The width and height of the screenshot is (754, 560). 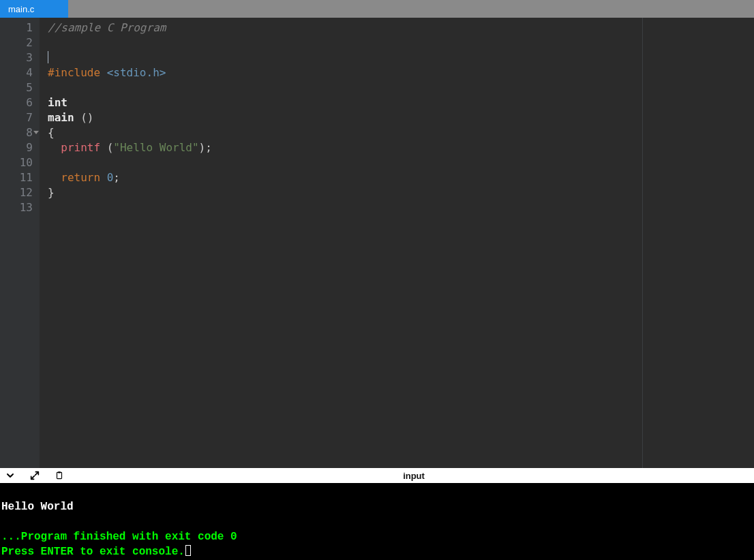 I want to click on line-number: 1, so click(x=20, y=28).